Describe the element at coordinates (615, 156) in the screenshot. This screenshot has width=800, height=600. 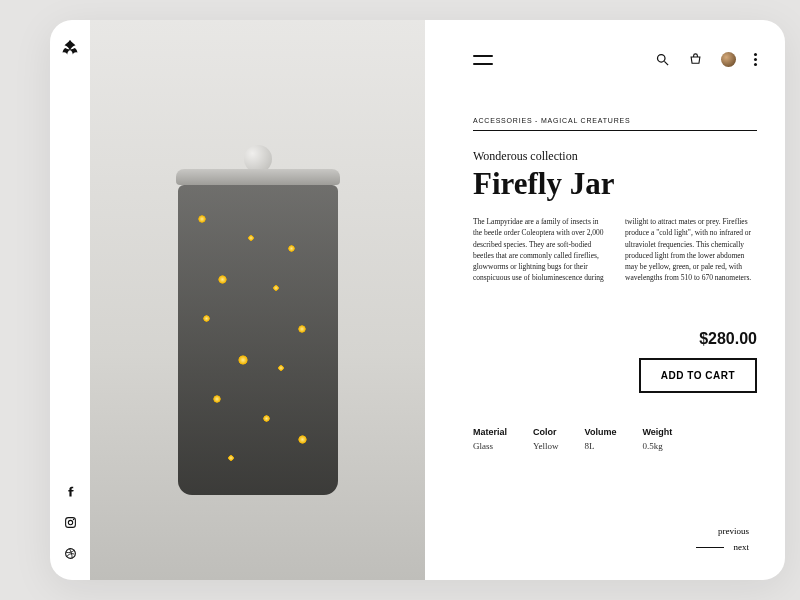
I see `collection-label: Wonderous collection` at that location.